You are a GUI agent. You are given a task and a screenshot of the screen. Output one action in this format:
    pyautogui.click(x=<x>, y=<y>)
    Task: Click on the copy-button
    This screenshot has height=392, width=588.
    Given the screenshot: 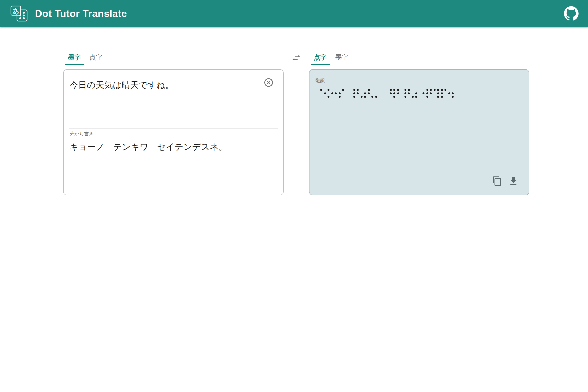 What is the action you would take?
    pyautogui.click(x=497, y=181)
    